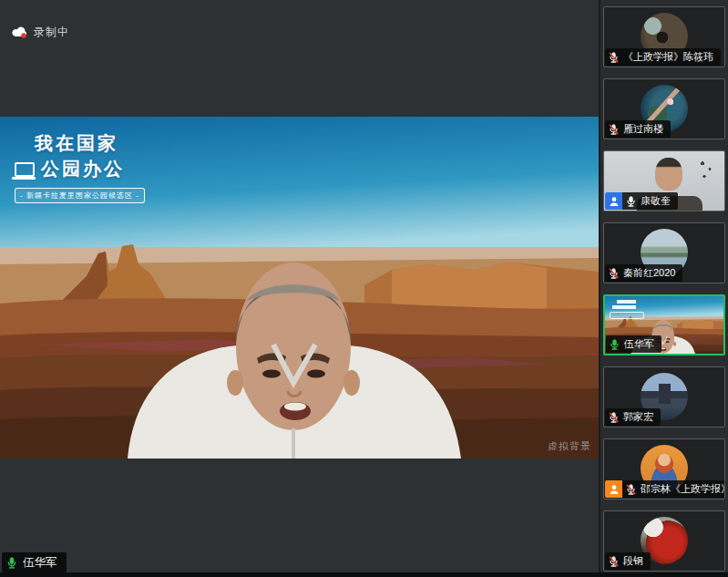  Describe the element at coordinates (614, 345) in the screenshot. I see `mic-speaking-icon` at that location.